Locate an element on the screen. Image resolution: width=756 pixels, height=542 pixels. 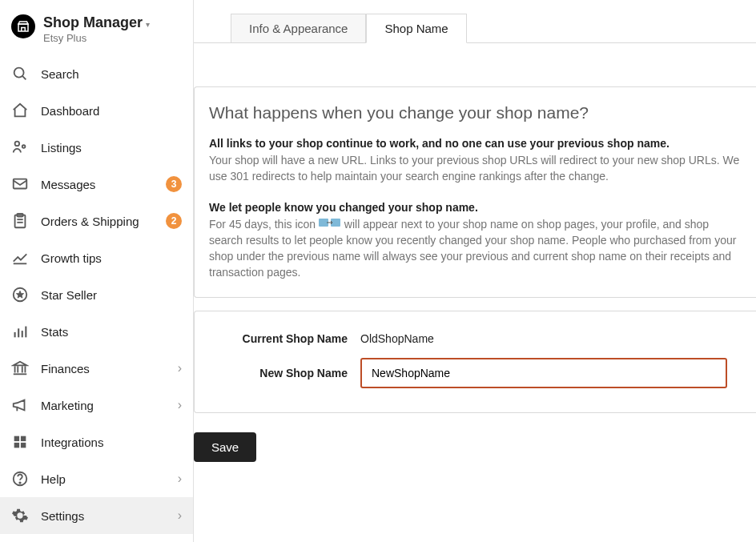
info-line1-bold: All links to your shop continue to work,… is located at coordinates (476, 143).